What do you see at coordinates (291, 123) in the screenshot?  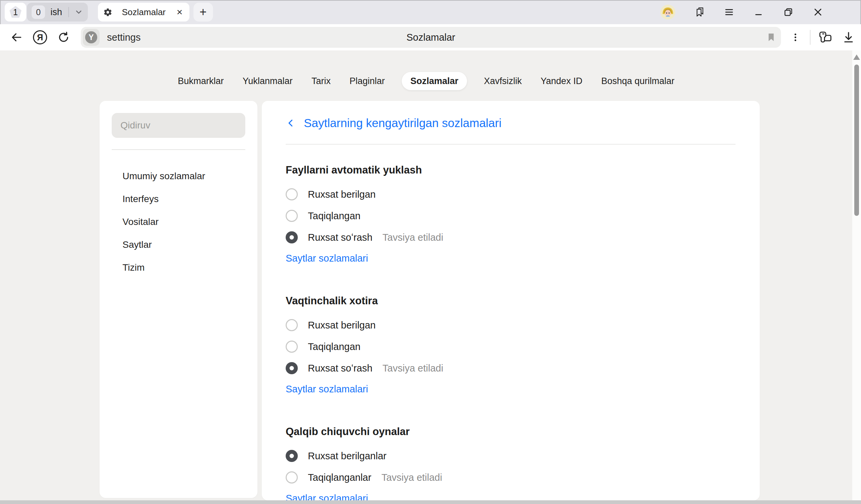 I see `back-chevron-icon` at bounding box center [291, 123].